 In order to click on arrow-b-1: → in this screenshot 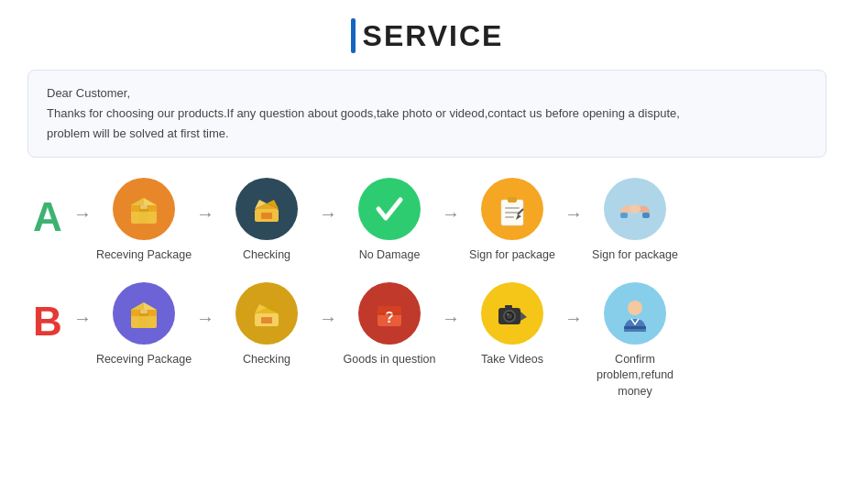, I will do `click(205, 319)`.